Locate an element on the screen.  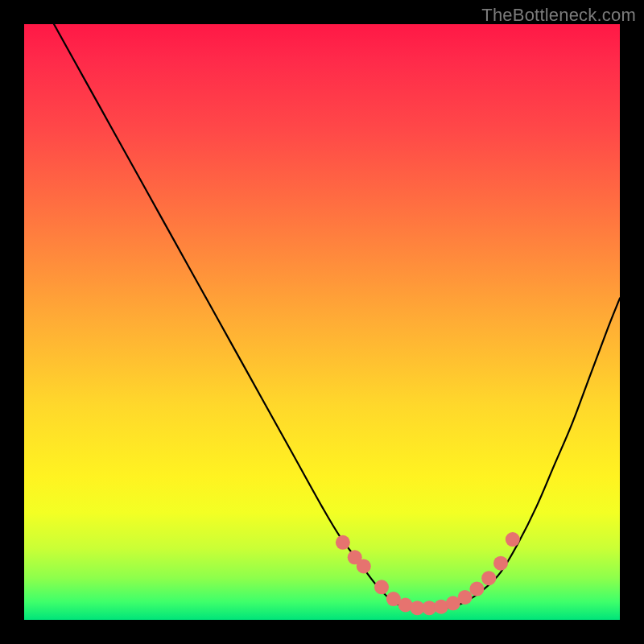
watermark-text: TheBottleneck.com is located at coordinates (559, 15).